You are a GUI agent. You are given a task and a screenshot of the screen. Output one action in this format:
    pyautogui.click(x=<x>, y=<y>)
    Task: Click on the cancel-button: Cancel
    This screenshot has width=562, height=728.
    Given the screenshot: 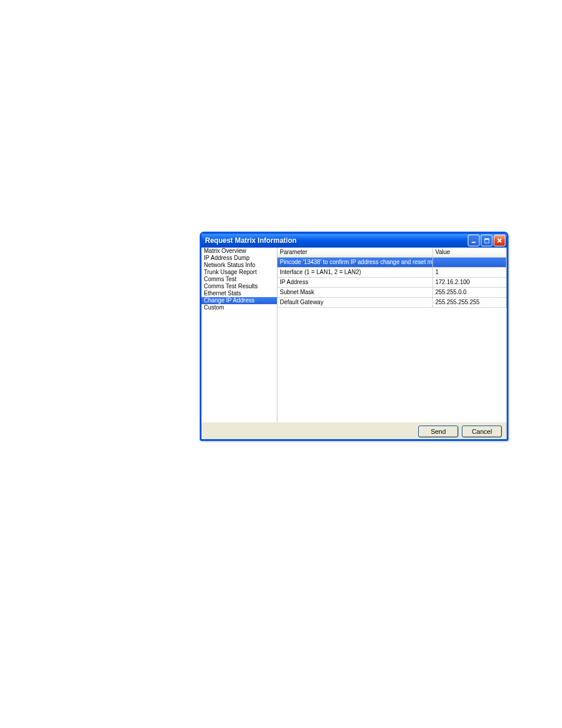 What is the action you would take?
    pyautogui.click(x=482, y=431)
    